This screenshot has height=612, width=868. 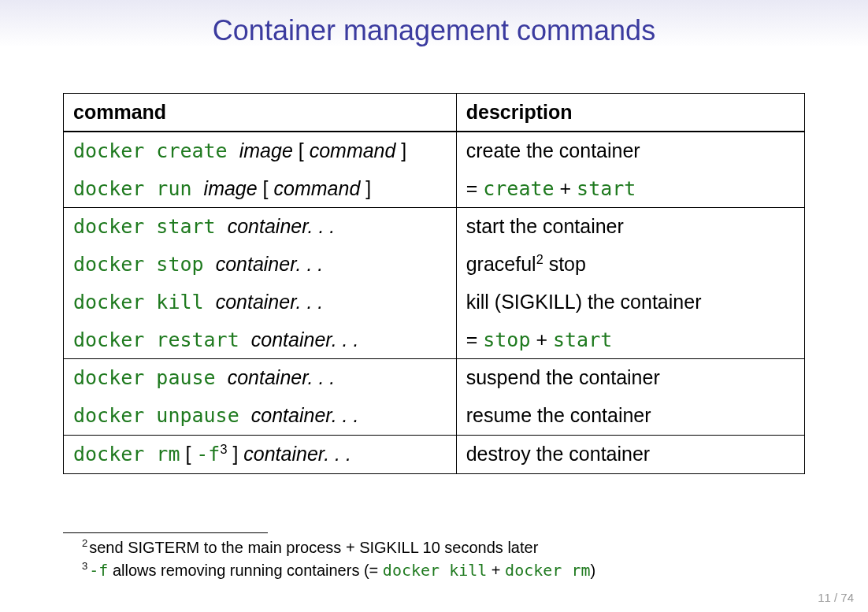 I want to click on command-cell: docker rm [ -f3 ] container. . ., so click(x=260, y=454).